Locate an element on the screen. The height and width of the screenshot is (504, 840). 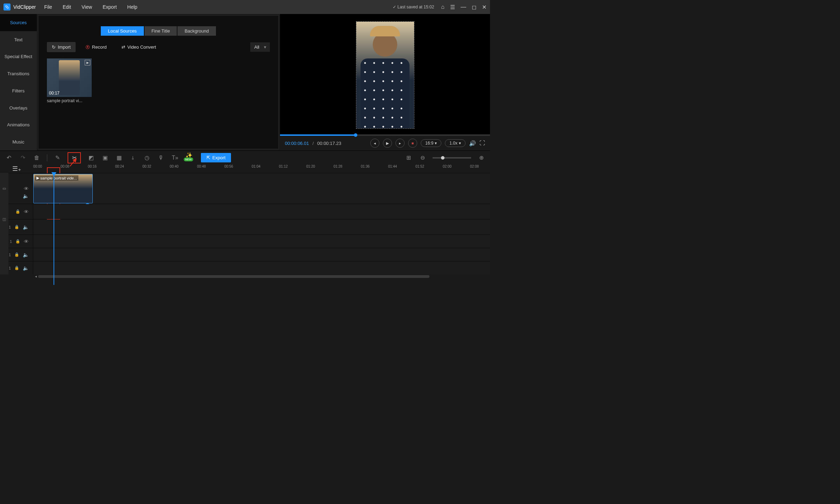
volume-icon: 🔊 is located at coordinates (472, 144).